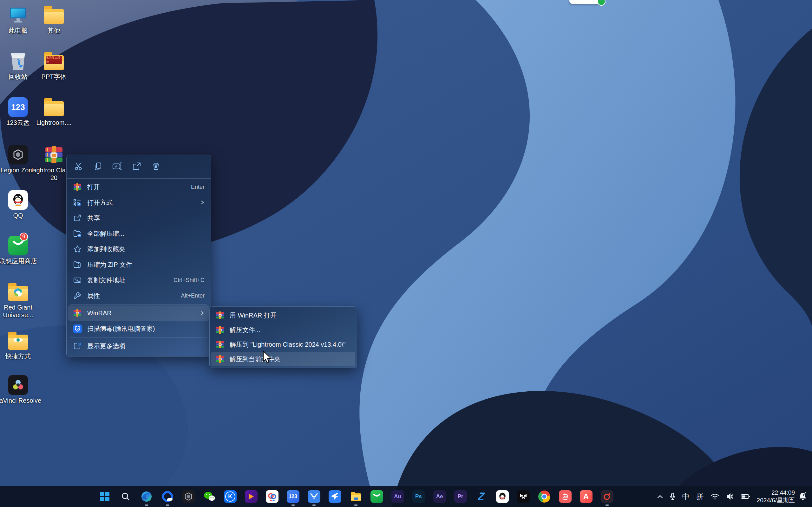 This screenshot has height=507, width=812. I want to click on taskbar-file-explorer, so click(356, 496).